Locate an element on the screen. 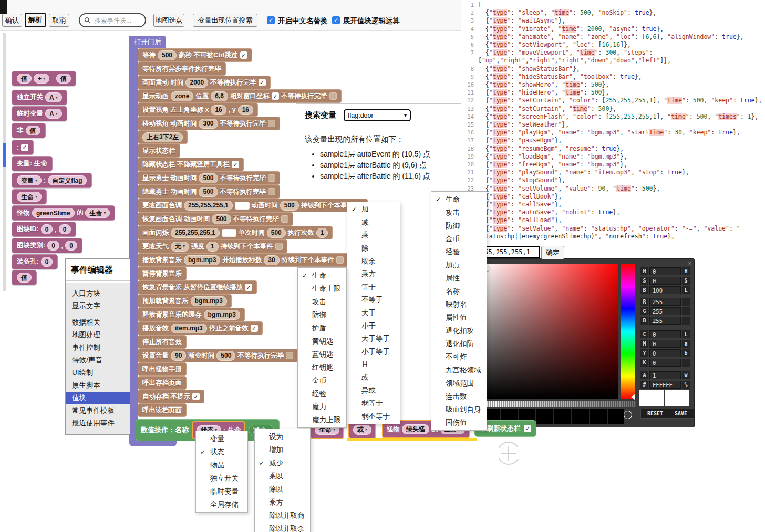 The image size is (765, 532). menu-item: 大于等于 is located at coordinates (374, 339).